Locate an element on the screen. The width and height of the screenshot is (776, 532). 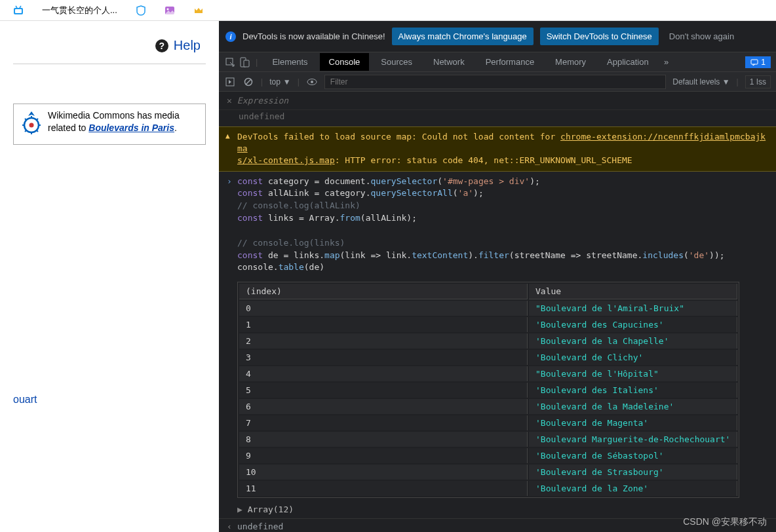
commons-box: Wikimedia Commons has media related to B… is located at coordinates (109, 124).